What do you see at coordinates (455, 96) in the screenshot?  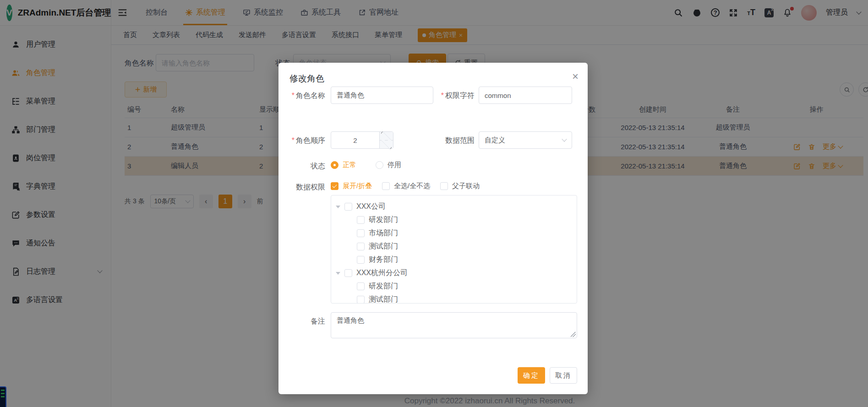 I see `perm-char-field-label: *权限字符` at bounding box center [455, 96].